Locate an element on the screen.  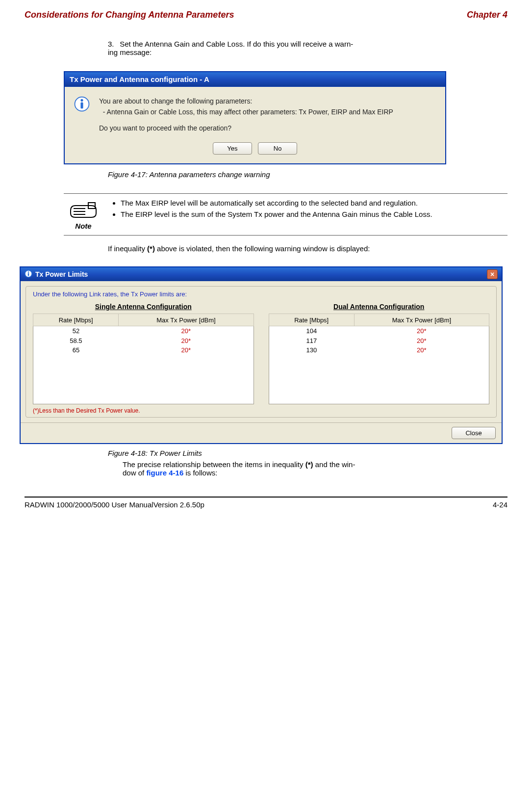
ineq-bold: (*) is located at coordinates (151, 248).